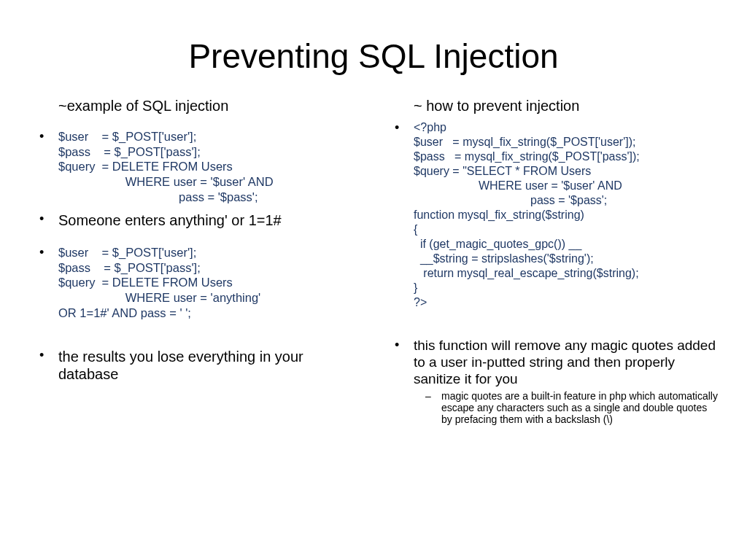 This screenshot has height=560, width=747. I want to click on left-list-2: $user = $_POST['user']; $pass = $_POST['…, so click(196, 283).